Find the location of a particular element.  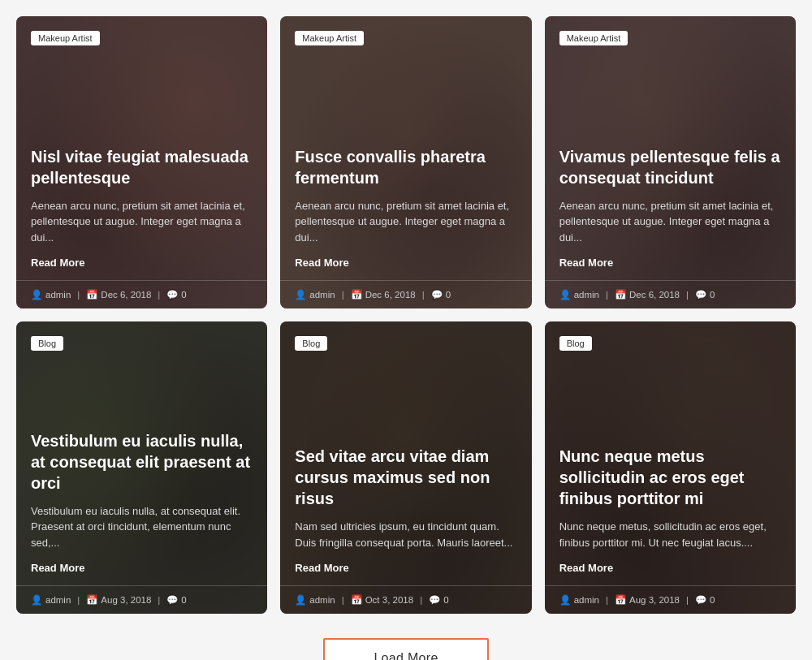

card-content: Makeup Artist Nisl vitae feugiat malesua… is located at coordinates (141, 148).